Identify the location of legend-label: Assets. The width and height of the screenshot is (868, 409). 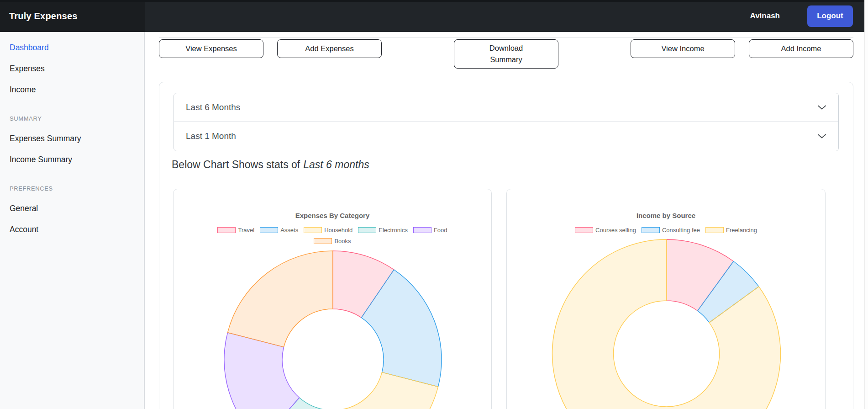
(289, 230).